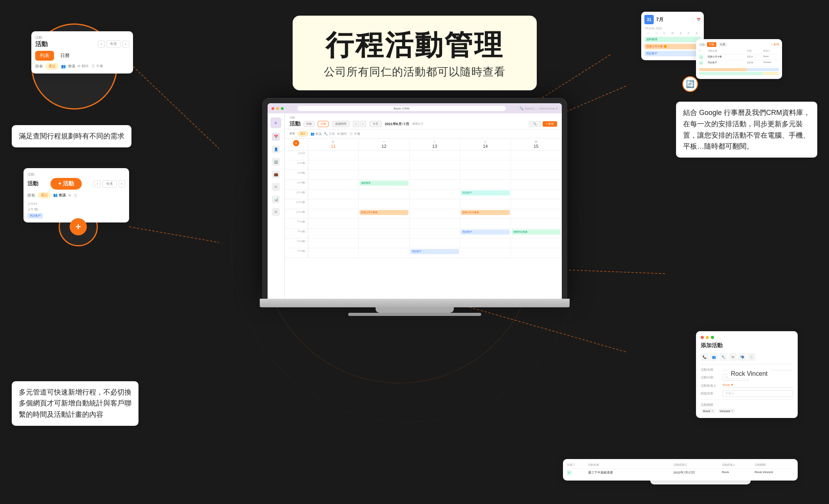 The image size is (829, 504). I want to click on callout-prev-btn: ‹, so click(101, 44).